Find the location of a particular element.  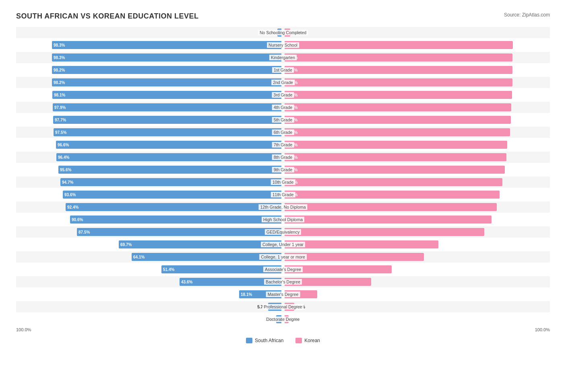

right-section: 92.1% is located at coordinates (416, 195).